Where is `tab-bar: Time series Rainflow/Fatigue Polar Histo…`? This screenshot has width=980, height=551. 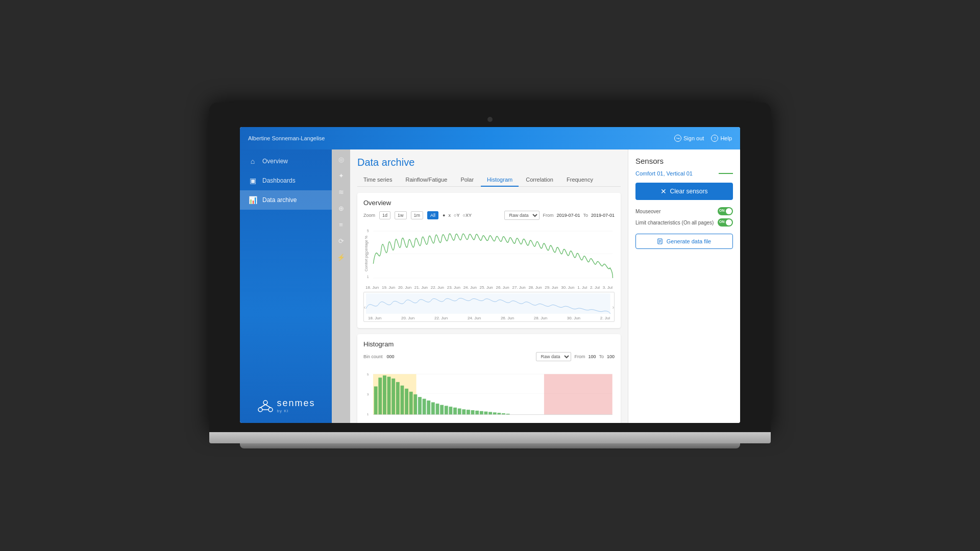 tab-bar: Time series Rainflow/Fatigue Polar Histo… is located at coordinates (489, 180).